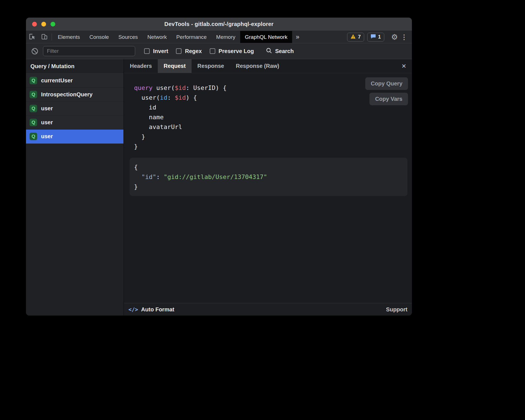 This screenshot has width=525, height=420. What do you see at coordinates (266, 37) in the screenshot?
I see `tab-graphql-network: GraphQL Network` at bounding box center [266, 37].